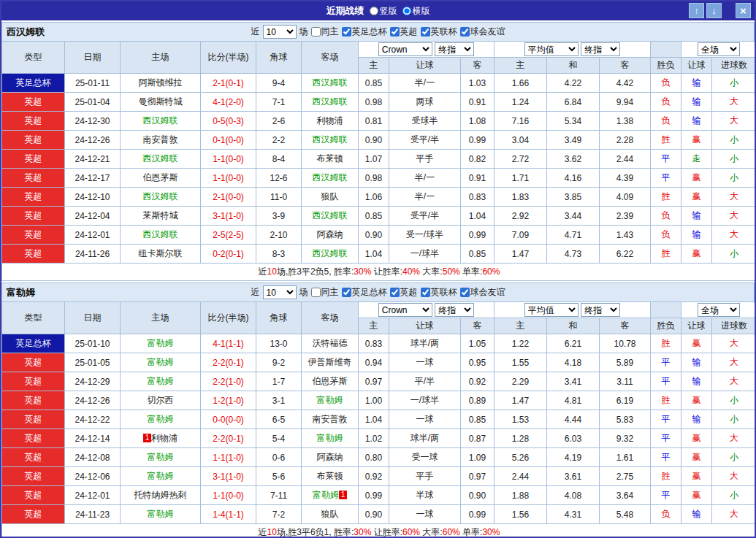 The width and height of the screenshot is (756, 538). I want to click on score: 2-1(0-0), so click(229, 197).